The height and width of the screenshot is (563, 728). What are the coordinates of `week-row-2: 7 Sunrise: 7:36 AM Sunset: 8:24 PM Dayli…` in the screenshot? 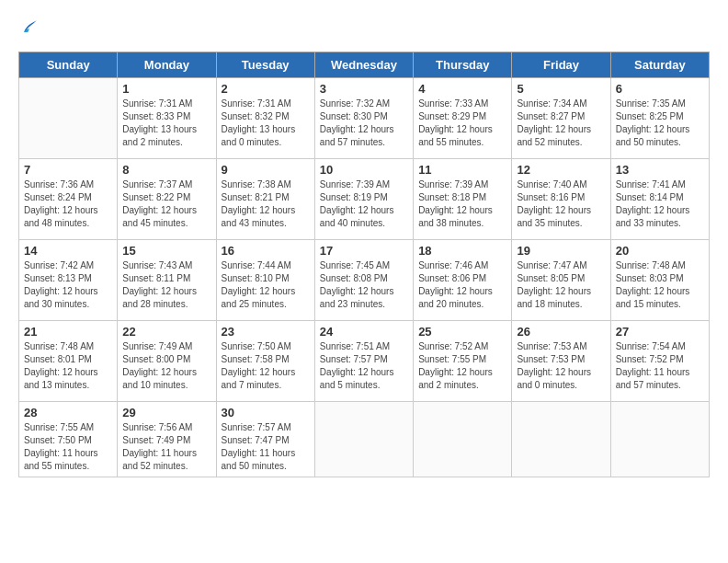 It's located at (364, 200).